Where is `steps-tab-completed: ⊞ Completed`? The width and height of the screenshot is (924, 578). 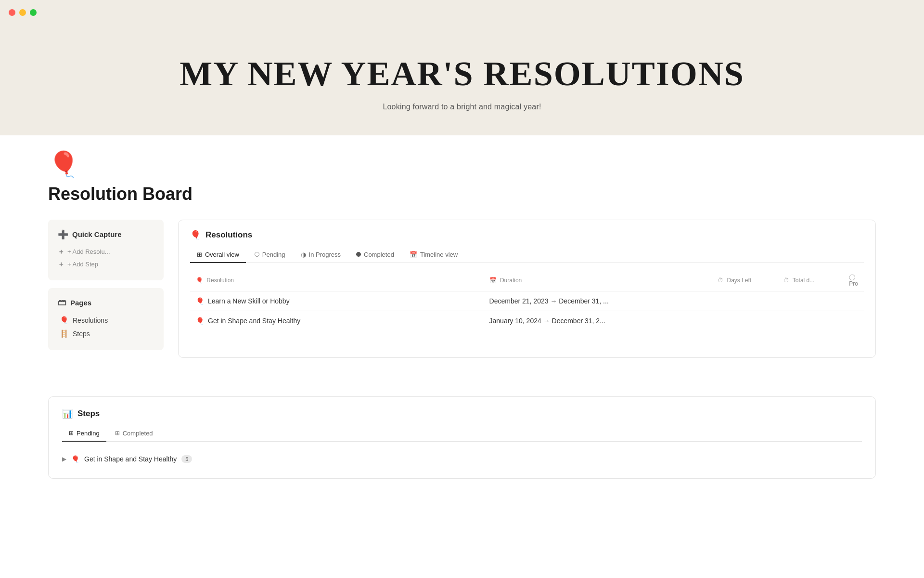
steps-tab-completed: ⊞ Completed is located at coordinates (134, 434).